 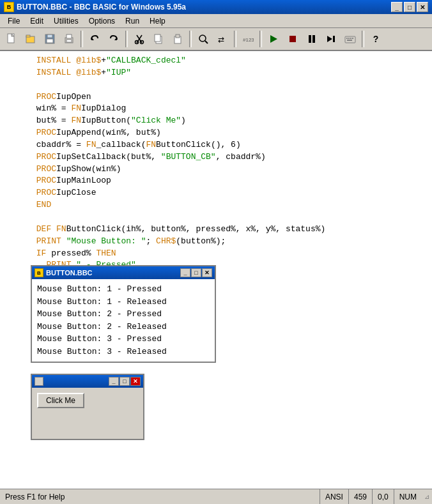 I want to click on stop-button, so click(x=293, y=39).